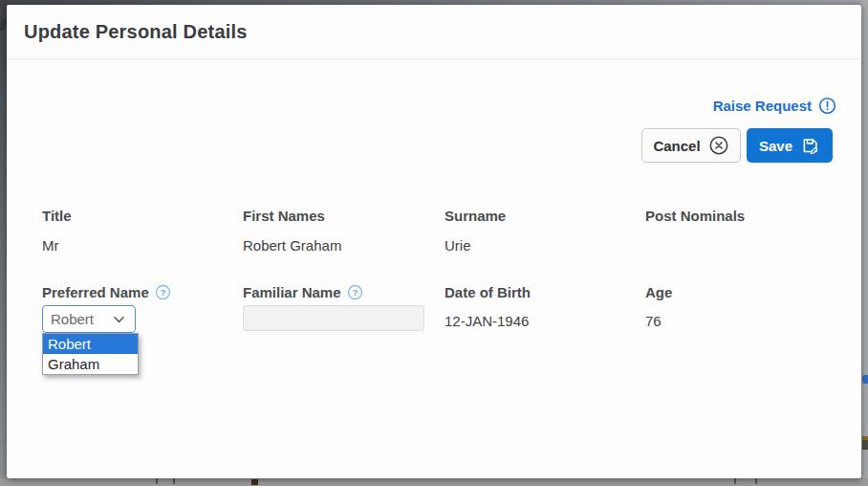 This screenshot has width=868, height=486. I want to click on preferred-name-label-text: Preferred Name, so click(96, 293).